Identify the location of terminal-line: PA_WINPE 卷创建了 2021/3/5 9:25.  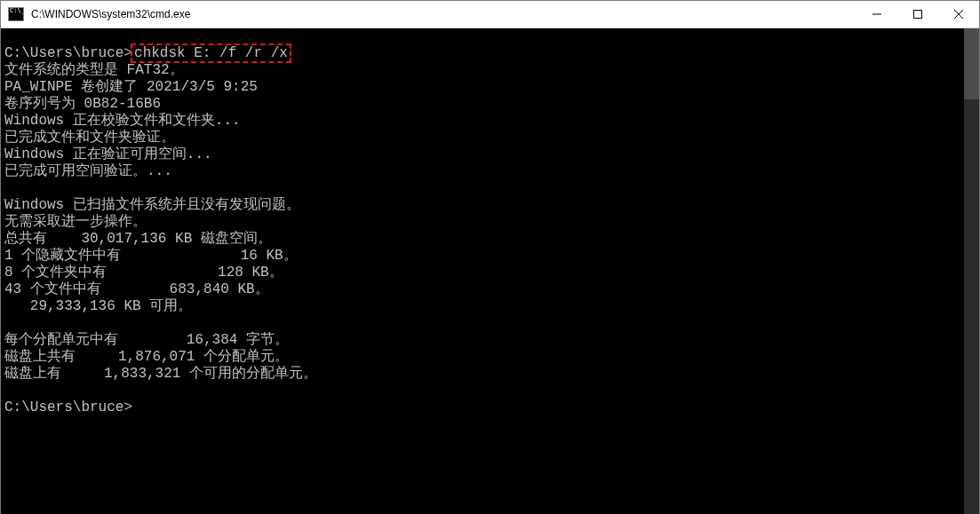
(484, 87).